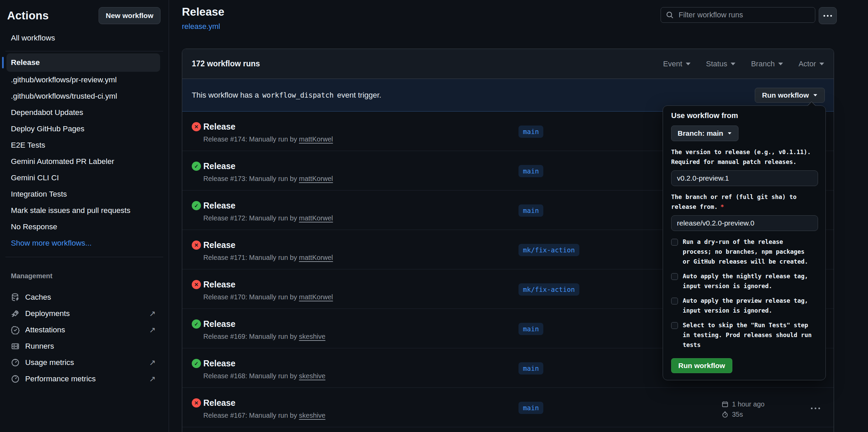 The height and width of the screenshot is (432, 868). What do you see at coordinates (677, 64) in the screenshot?
I see `event-filter-dropdown: Event` at bounding box center [677, 64].